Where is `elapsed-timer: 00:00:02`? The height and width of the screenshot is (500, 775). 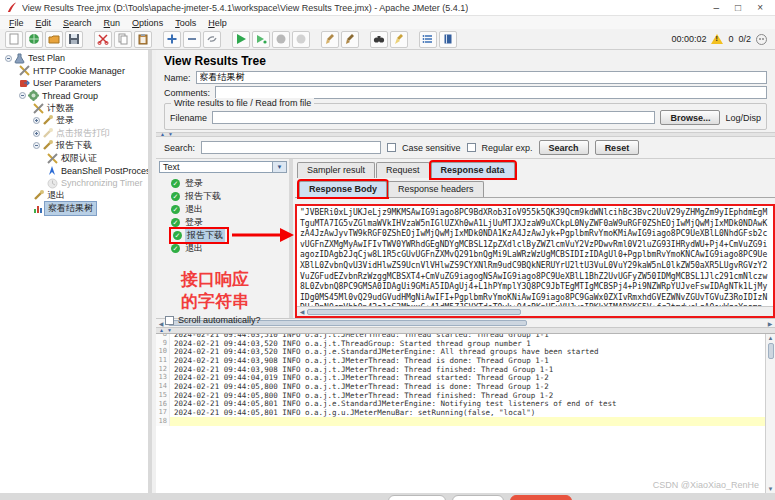
elapsed-timer: 00:00:02 is located at coordinates (688, 39).